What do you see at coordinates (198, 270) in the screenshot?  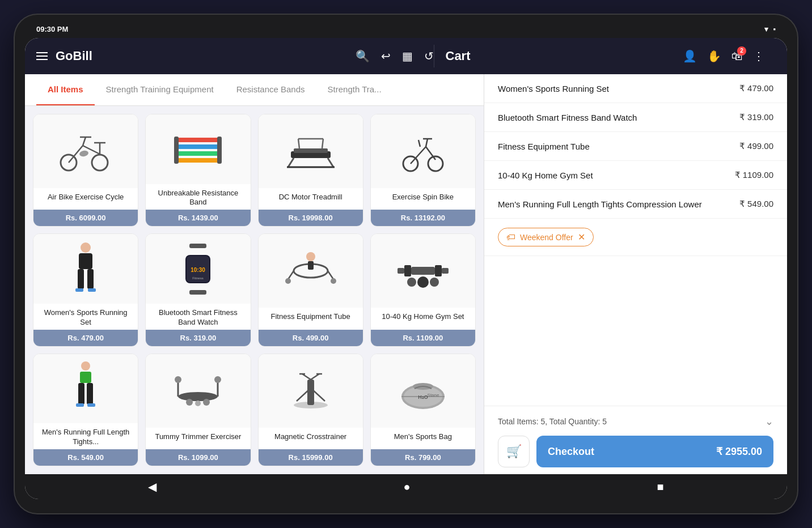 I see `svg-text: 10:30` at bounding box center [198, 270].